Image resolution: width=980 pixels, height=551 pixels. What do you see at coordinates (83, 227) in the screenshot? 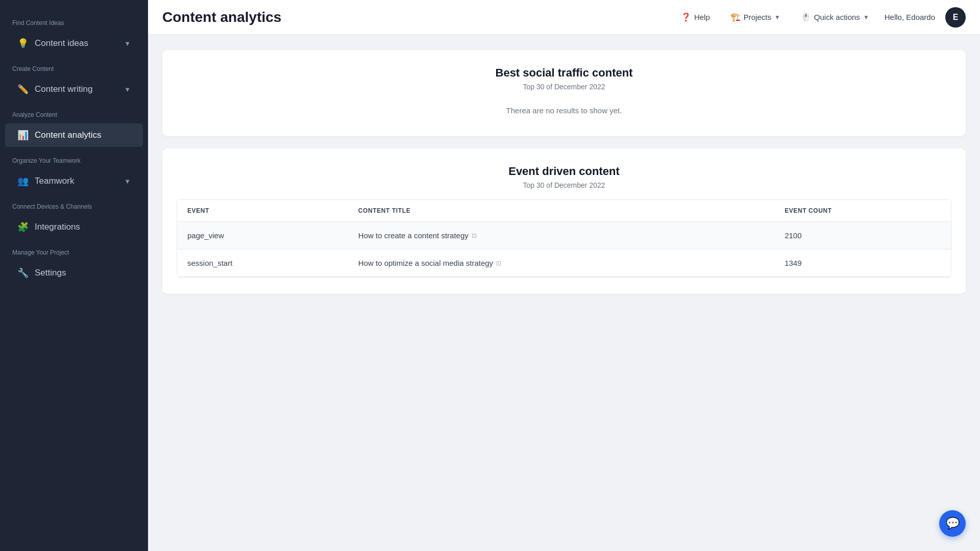
I see `sidebar-item-label: Integrations` at bounding box center [83, 227].